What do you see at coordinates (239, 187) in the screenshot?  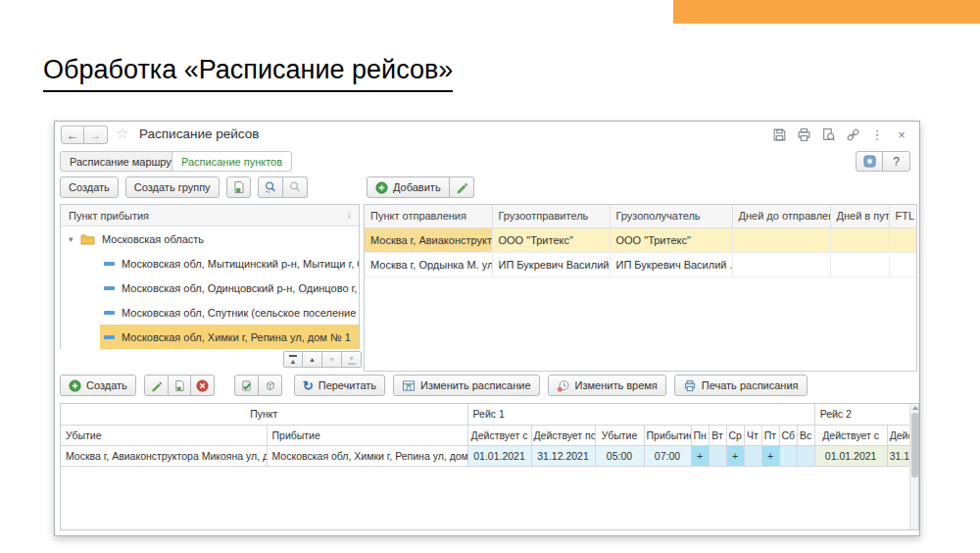 I see `copy-item-button` at bounding box center [239, 187].